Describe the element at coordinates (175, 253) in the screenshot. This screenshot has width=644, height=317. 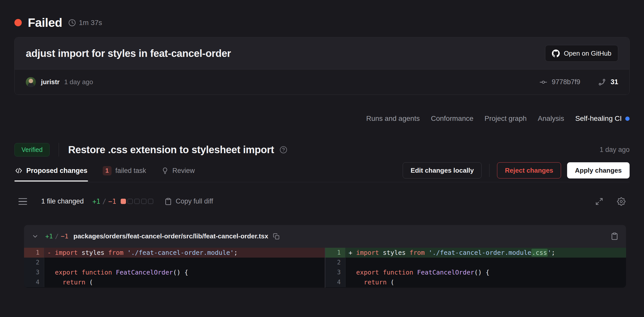
I see `diff-line: 1- import styles from './feat-cancel-ord…` at that location.